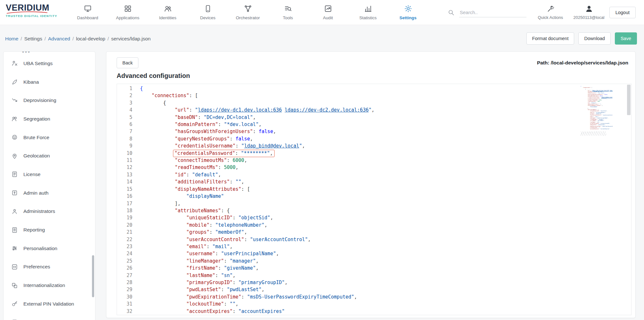 Image resolution: width=644 pixels, height=320 pixels. What do you see at coordinates (376, 232) in the screenshot?
I see `code-line-21: 21 "groups": "memberOf",` at bounding box center [376, 232].